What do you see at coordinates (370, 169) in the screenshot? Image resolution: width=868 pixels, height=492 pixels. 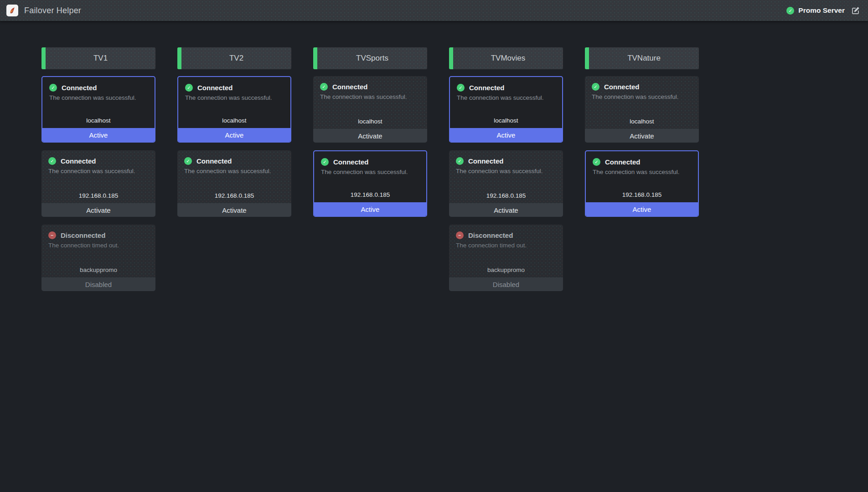 I see `channel-column-tvsports: TVSports ✓ Connected The connection was …` at bounding box center [370, 169].